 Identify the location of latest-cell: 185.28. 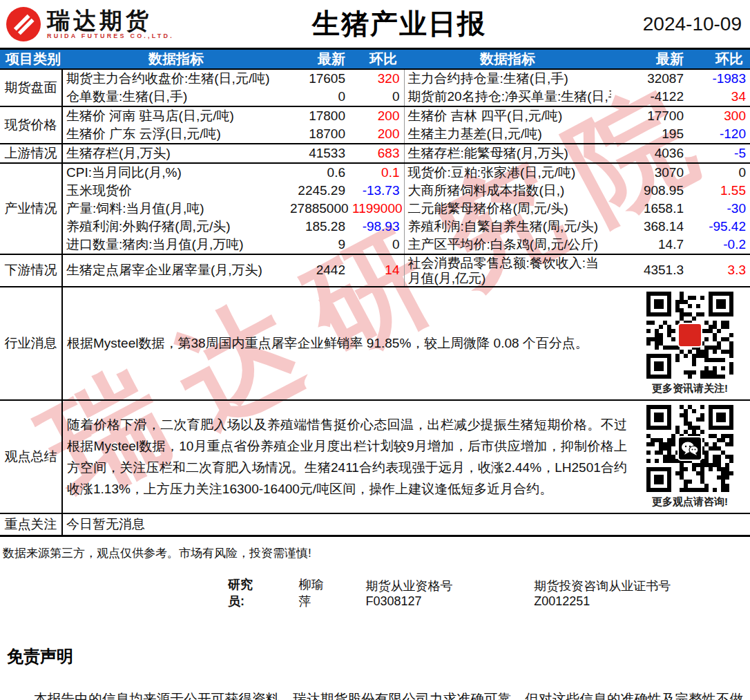
(321, 227).